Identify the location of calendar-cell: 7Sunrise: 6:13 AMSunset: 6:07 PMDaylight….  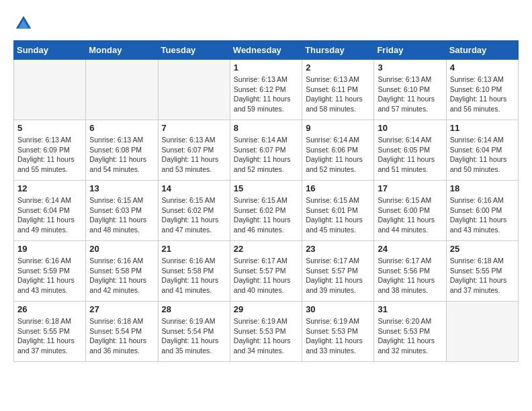
(193, 150).